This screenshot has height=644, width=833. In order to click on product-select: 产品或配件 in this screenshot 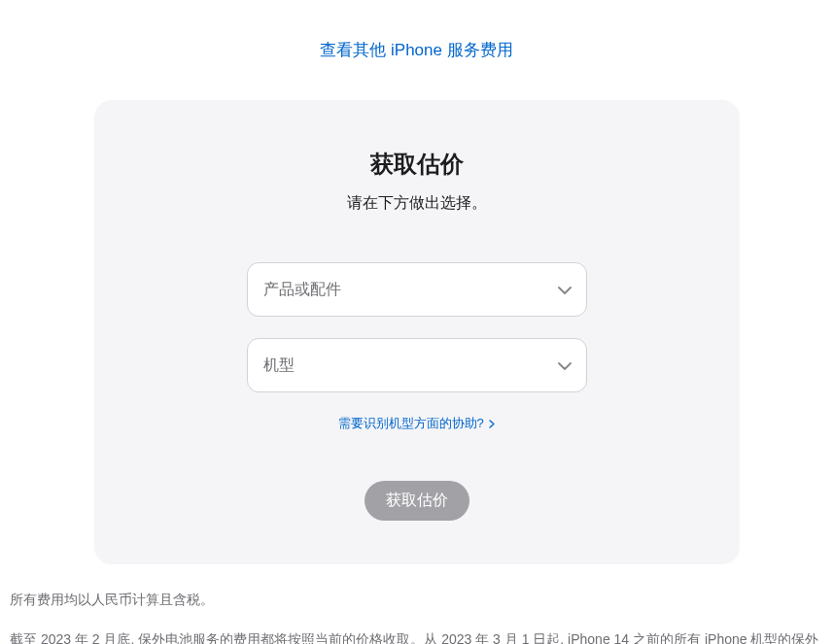, I will do `click(417, 289)`.